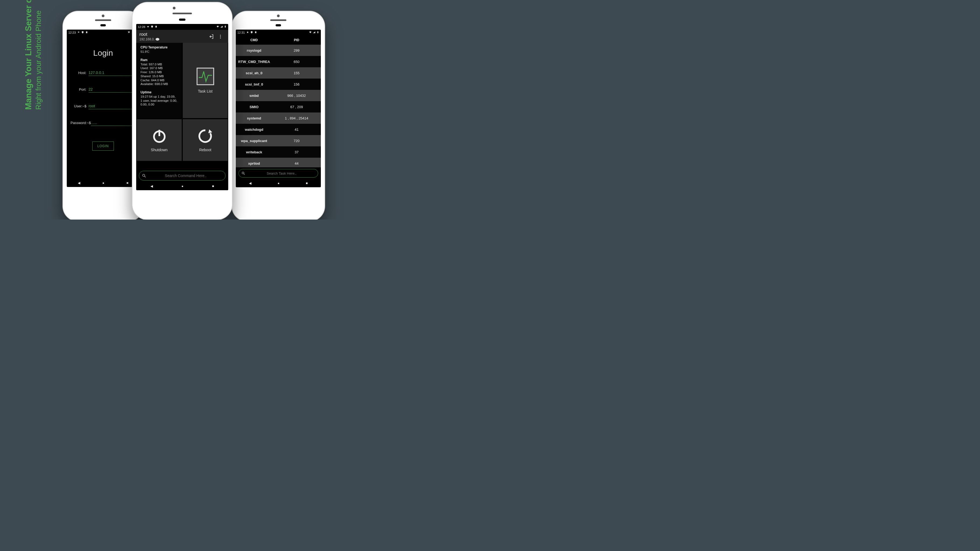 Image resolution: width=980 pixels, height=551 pixels. Describe the element at coordinates (278, 141) in the screenshot. I see `table-row: wpa_supplicant720` at that location.